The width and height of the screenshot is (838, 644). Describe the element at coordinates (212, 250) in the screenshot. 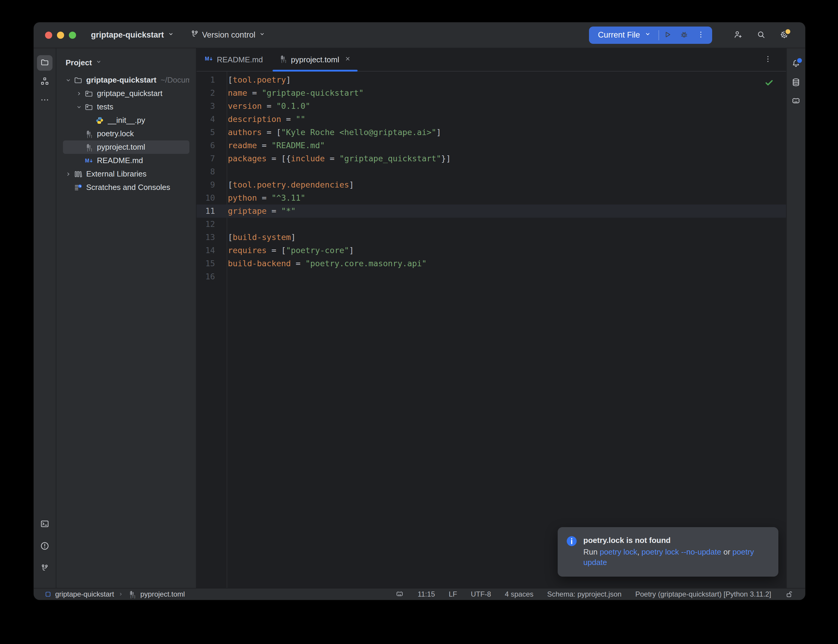

I see `line-number: 14` at that location.